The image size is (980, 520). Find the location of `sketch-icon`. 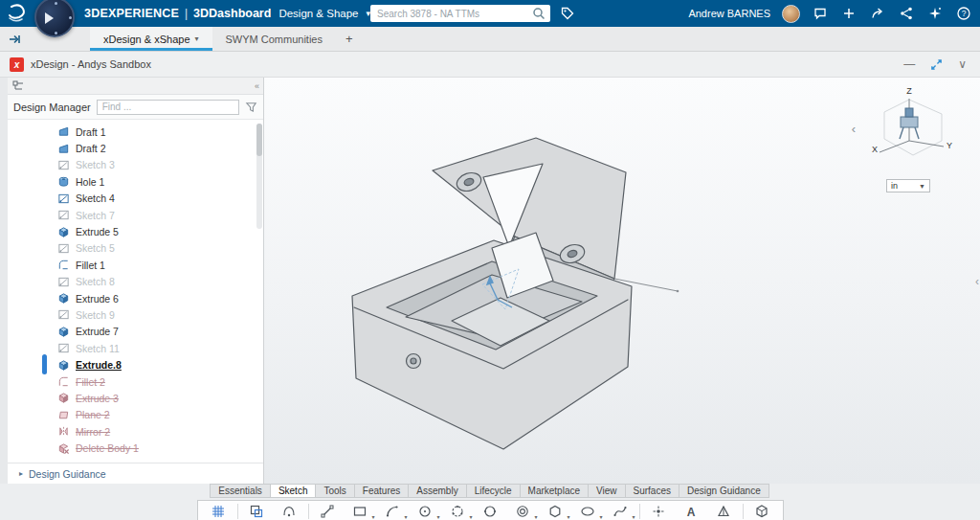

sketch-icon is located at coordinates (63, 165).